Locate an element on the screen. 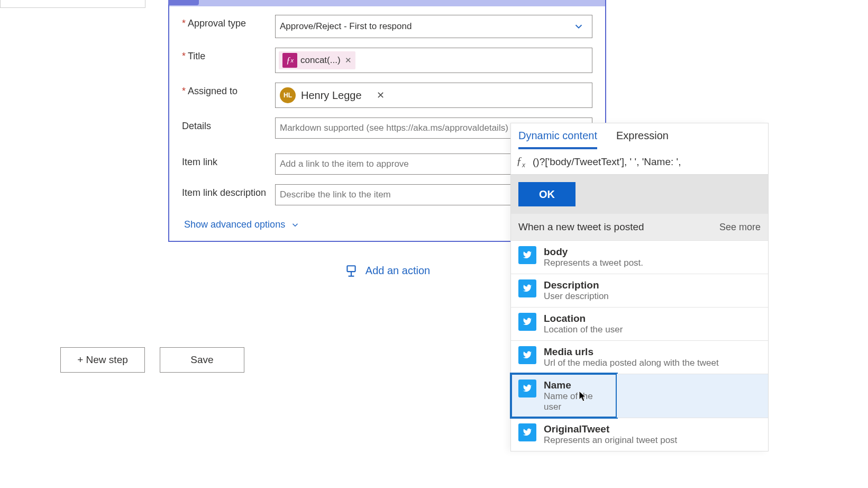 Image resolution: width=868 pixels, height=488 pixels. expression-input: ƒx ()?['body/TweetText'], ' ', 'Name: ', is located at coordinates (639, 162).